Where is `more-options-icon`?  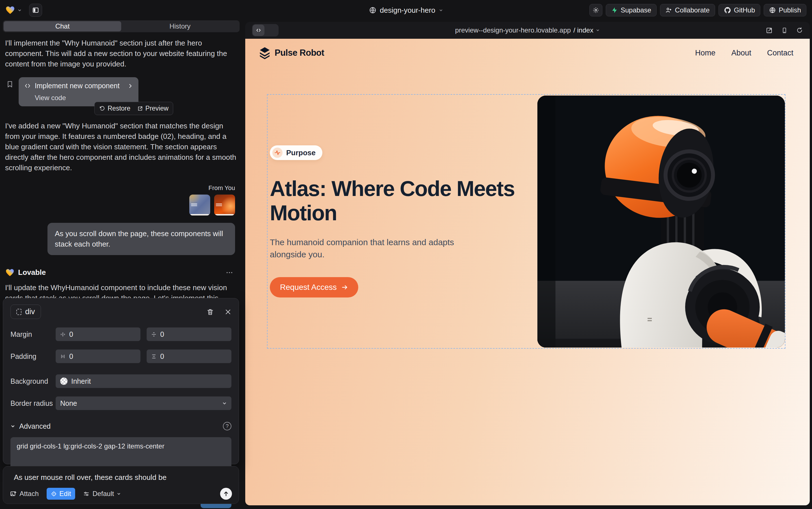
more-options-icon is located at coordinates (232, 273).